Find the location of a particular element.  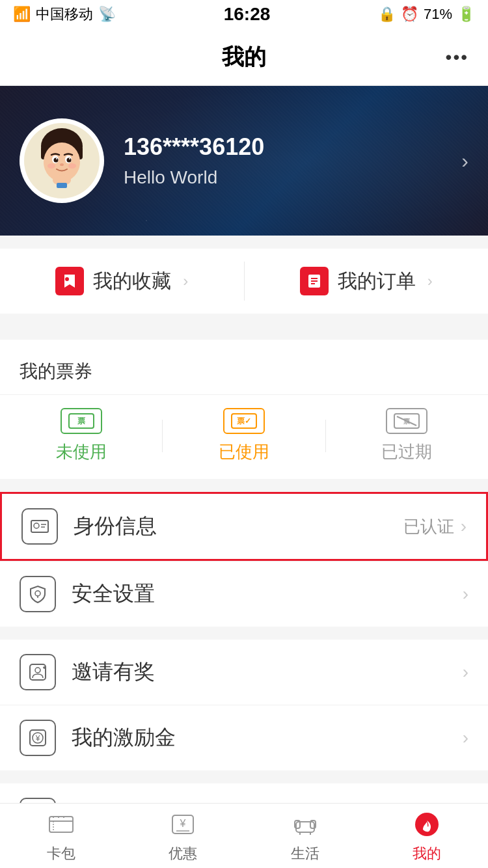

invite-label: 邀请有奖 is located at coordinates (267, 672).